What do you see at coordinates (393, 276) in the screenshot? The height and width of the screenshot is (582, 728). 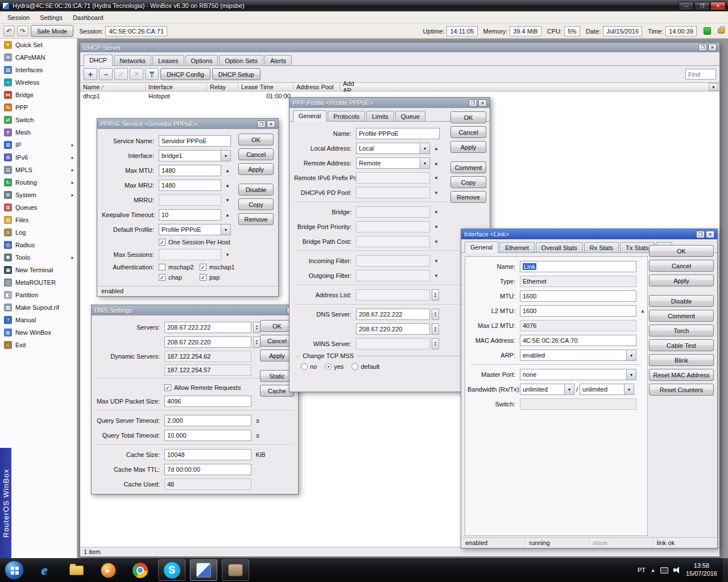 I see `outgoing-filter-input` at bounding box center [393, 276].